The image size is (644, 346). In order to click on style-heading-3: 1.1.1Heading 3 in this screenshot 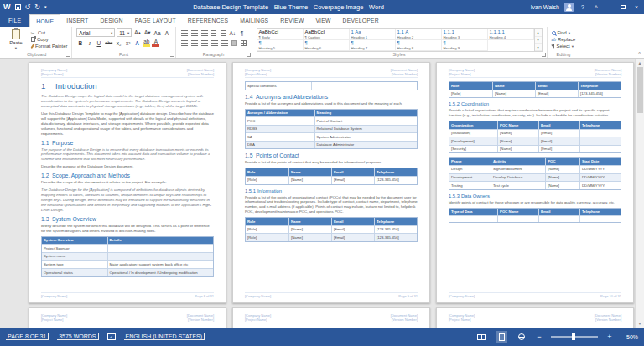, I will do `click(465, 35)`.